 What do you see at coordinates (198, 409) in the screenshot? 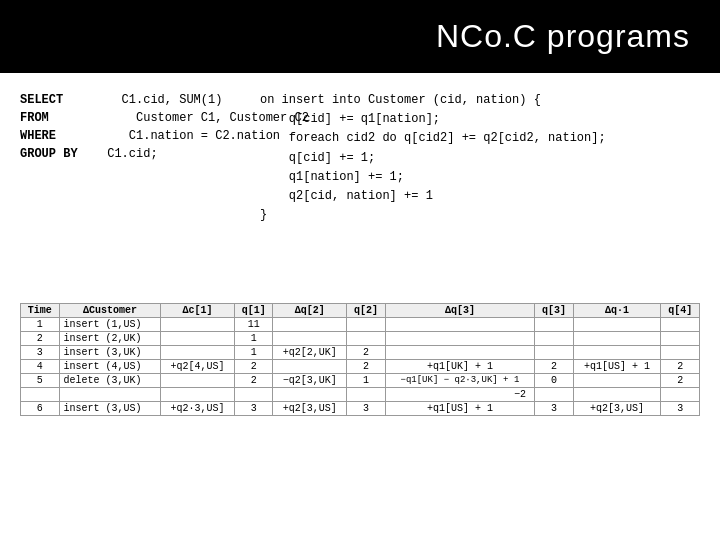
I see `cell-dc1: +q2·3,US]` at bounding box center [198, 409].